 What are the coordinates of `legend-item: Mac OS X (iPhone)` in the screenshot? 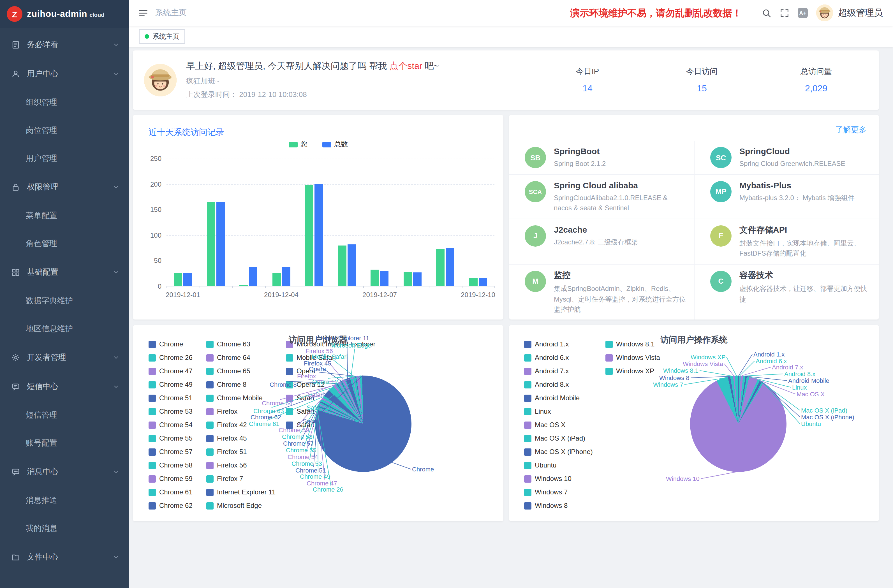 It's located at (558, 452).